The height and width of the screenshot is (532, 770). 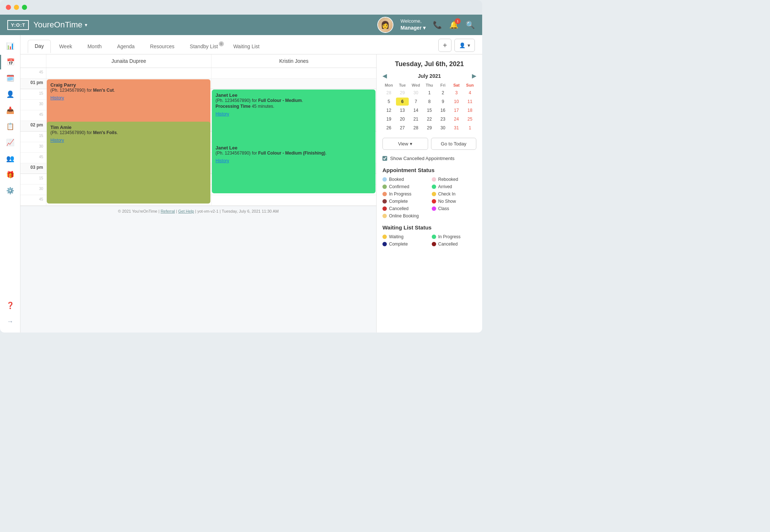 I want to click on search-icon: 🔍, so click(x=470, y=25).